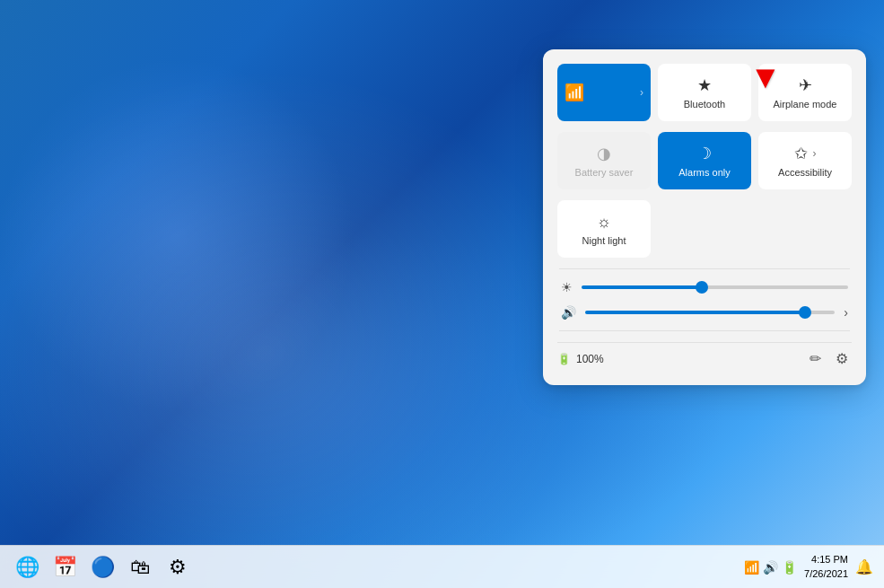  Describe the element at coordinates (140, 567) in the screenshot. I see `taskbar-store-icon: 🛍` at that location.